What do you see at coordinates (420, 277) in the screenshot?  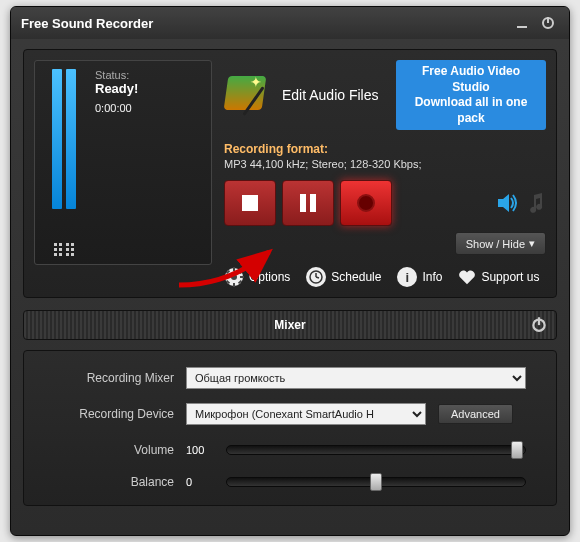 I see `info-link: i Info` at bounding box center [420, 277].